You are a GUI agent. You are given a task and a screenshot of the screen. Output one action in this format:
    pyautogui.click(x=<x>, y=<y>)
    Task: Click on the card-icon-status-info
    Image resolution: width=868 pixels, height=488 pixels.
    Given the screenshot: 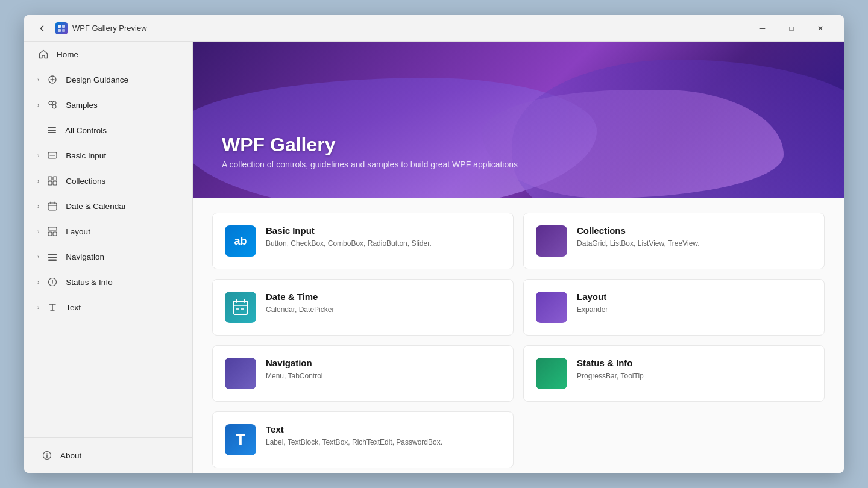 What is the action you would take?
    pyautogui.click(x=552, y=374)
    